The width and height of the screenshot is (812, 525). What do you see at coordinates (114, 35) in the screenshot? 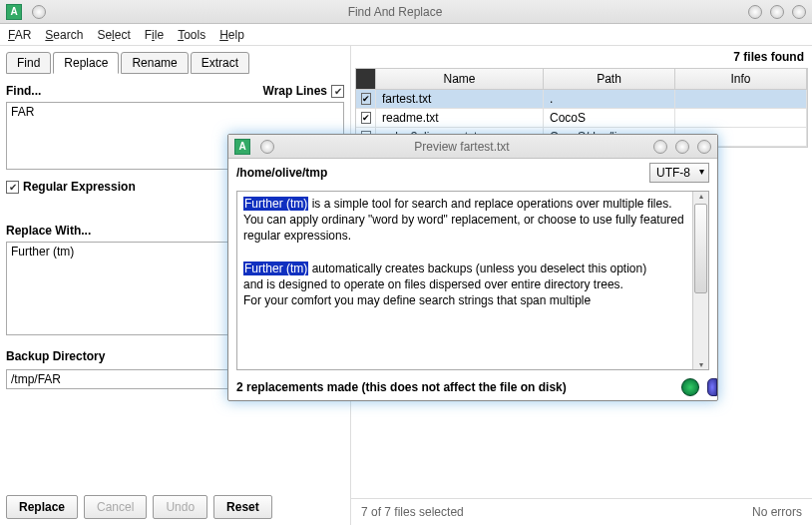
I see `menu-select: Select` at bounding box center [114, 35].